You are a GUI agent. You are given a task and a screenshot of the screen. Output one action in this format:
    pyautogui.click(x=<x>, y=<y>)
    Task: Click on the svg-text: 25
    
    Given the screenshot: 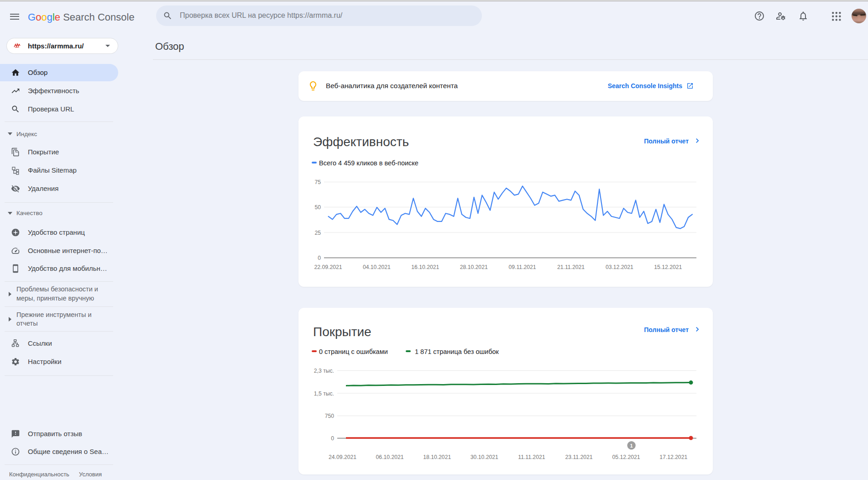 What is the action you would take?
    pyautogui.click(x=318, y=233)
    